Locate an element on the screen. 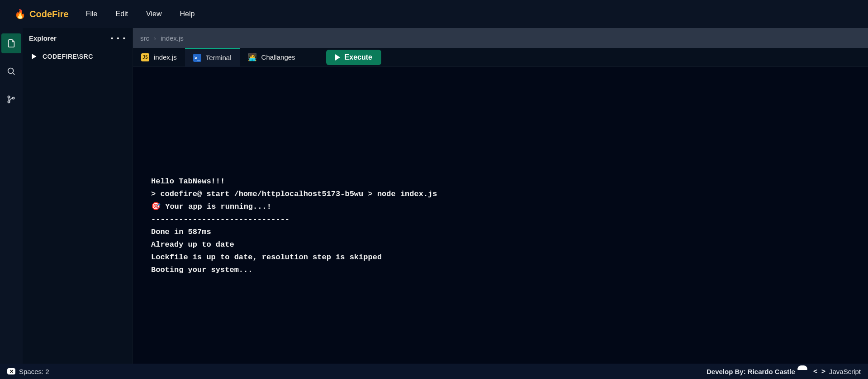  tab-label: index.js is located at coordinates (166, 57).